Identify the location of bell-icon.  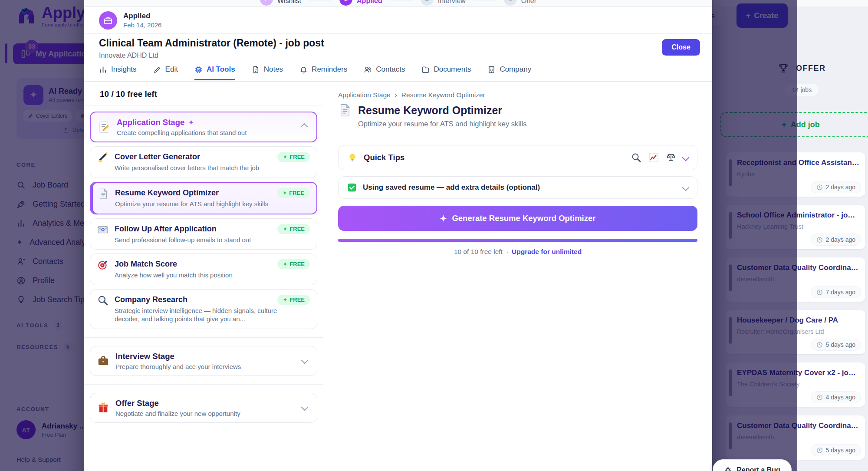
(304, 69).